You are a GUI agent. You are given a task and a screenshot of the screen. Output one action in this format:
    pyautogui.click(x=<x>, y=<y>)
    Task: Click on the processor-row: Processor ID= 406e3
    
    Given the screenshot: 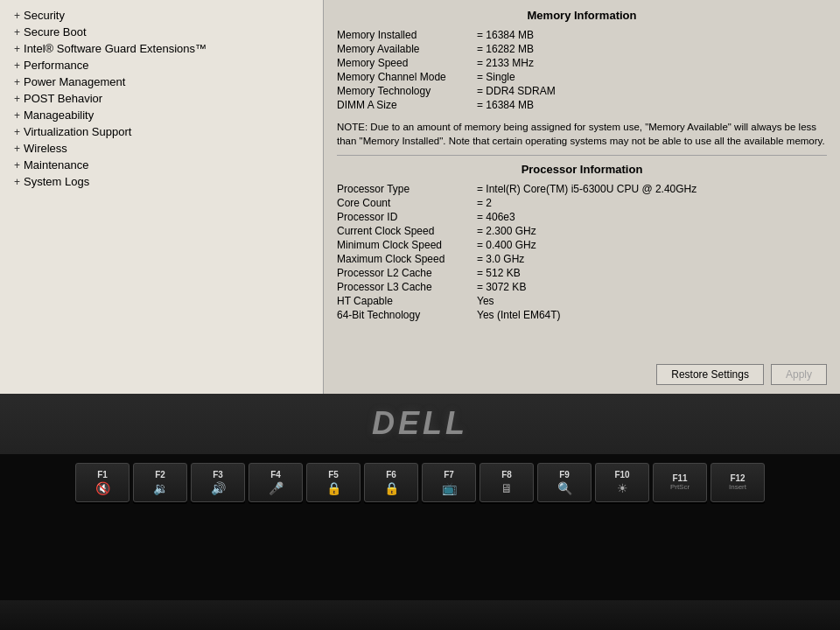 What is the action you would take?
    pyautogui.click(x=582, y=217)
    